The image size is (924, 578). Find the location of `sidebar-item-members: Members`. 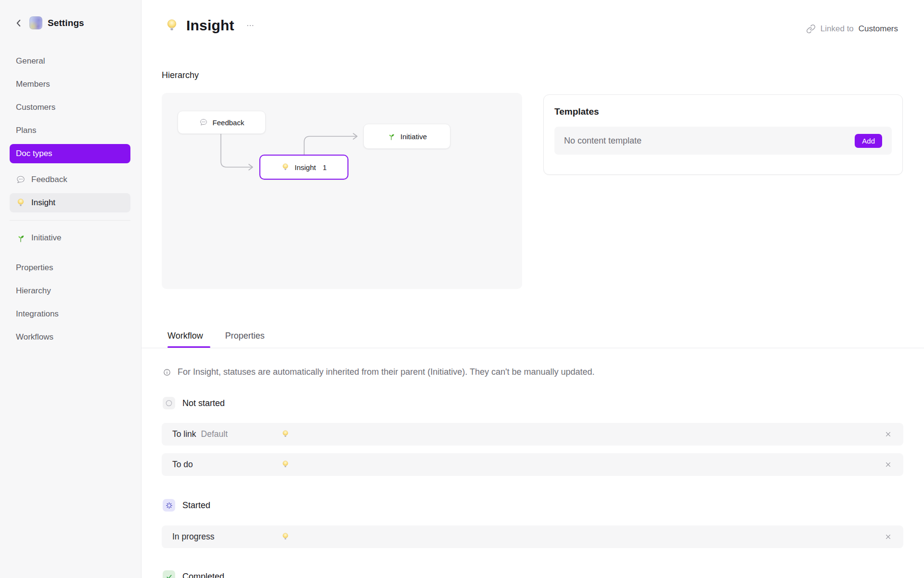

sidebar-item-members: Members is located at coordinates (70, 84).